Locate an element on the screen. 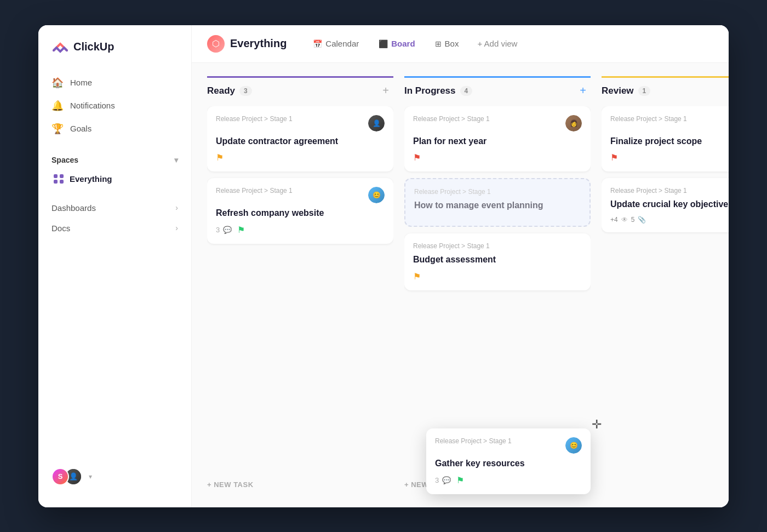  grid-icon is located at coordinates (59, 179).